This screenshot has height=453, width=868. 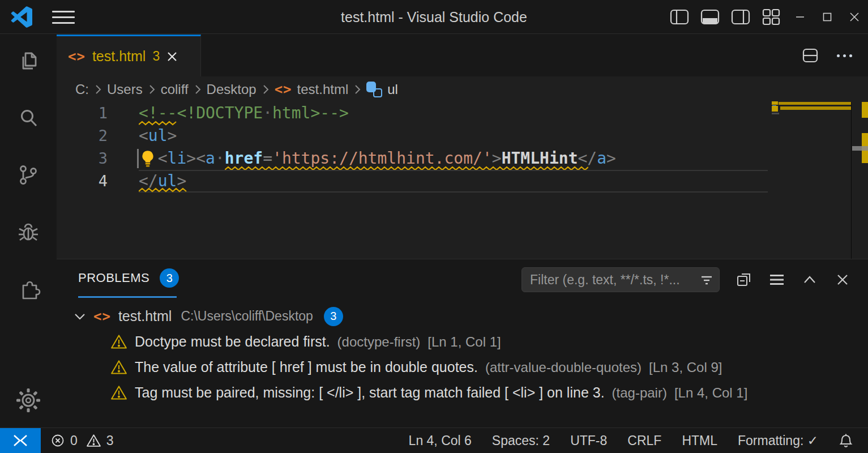 I want to click on breadcrumb-item-coliff: coliff, so click(x=174, y=89).